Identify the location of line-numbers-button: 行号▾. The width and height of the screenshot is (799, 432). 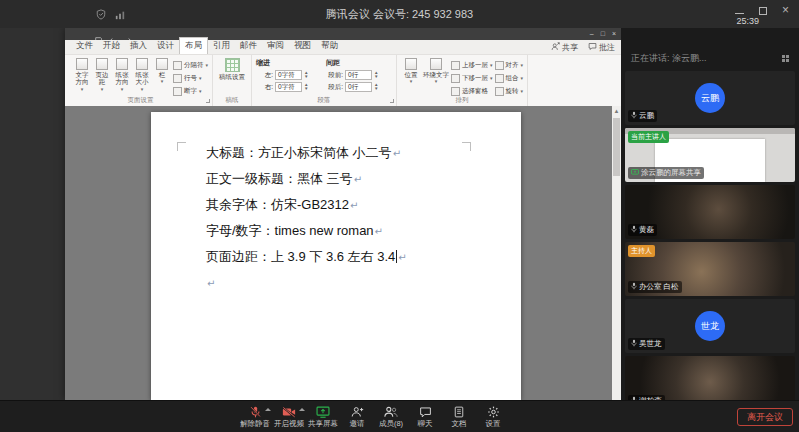
(190, 78).